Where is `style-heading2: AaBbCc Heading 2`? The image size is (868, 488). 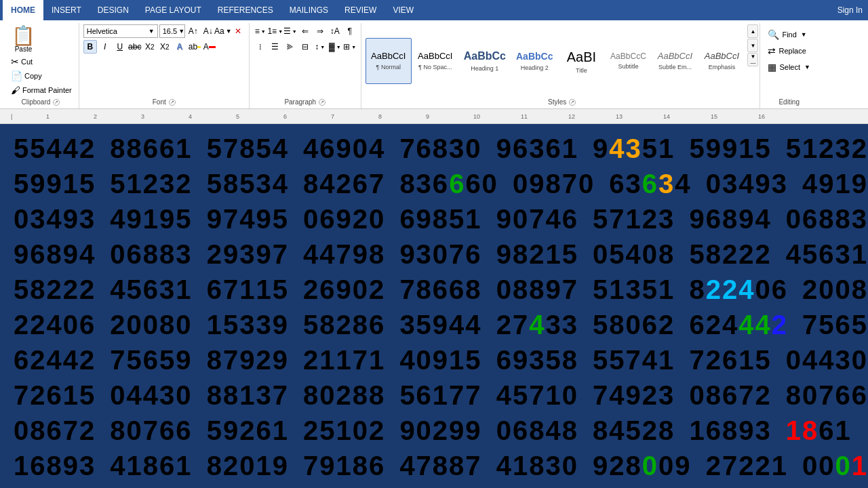
style-heading2: AaBbCc Heading 2 is located at coordinates (534, 61).